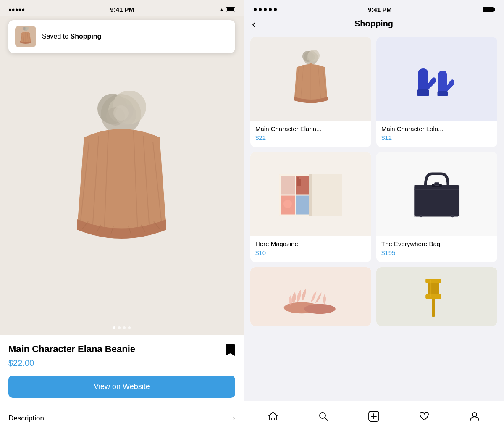  What do you see at coordinates (311, 129) in the screenshot?
I see `grid-item-name-0: Main Character Elana...` at bounding box center [311, 129].